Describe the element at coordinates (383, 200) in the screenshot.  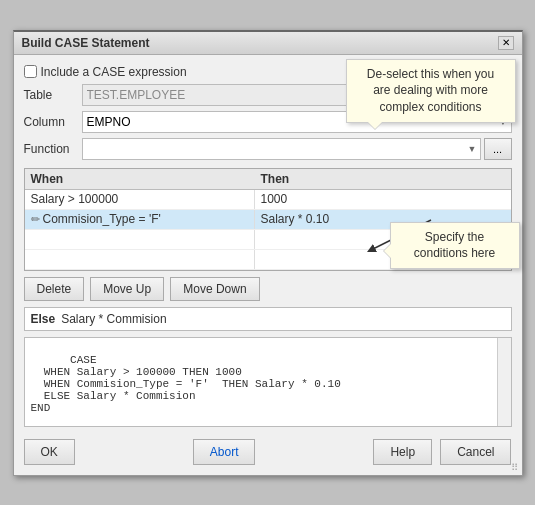
I see `grid-cell-then-1: 1000` at that location.